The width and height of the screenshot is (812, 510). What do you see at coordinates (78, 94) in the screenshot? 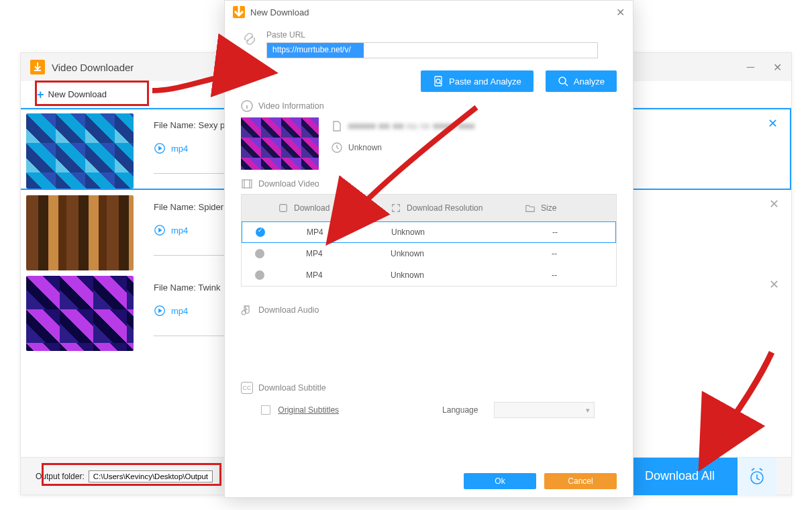
I see `new-download-label: New Download` at bounding box center [78, 94].